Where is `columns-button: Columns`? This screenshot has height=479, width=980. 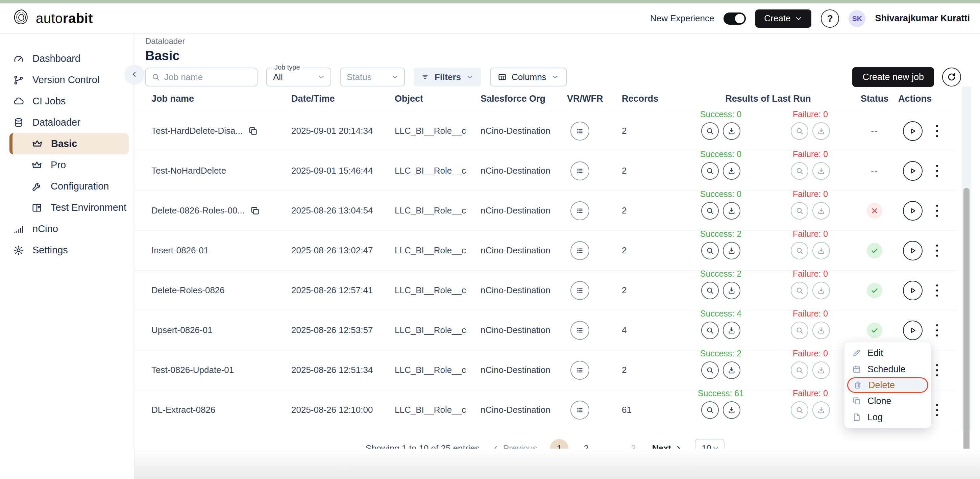 columns-button: Columns is located at coordinates (528, 77).